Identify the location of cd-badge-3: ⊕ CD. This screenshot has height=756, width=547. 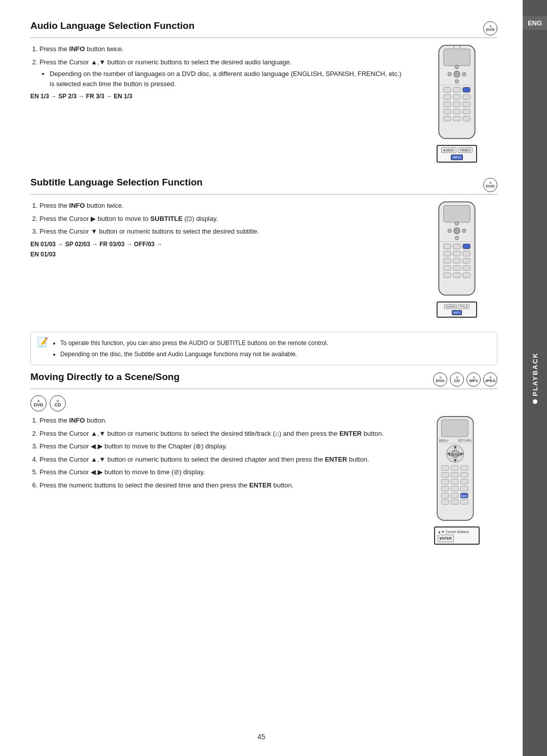
(457, 380).